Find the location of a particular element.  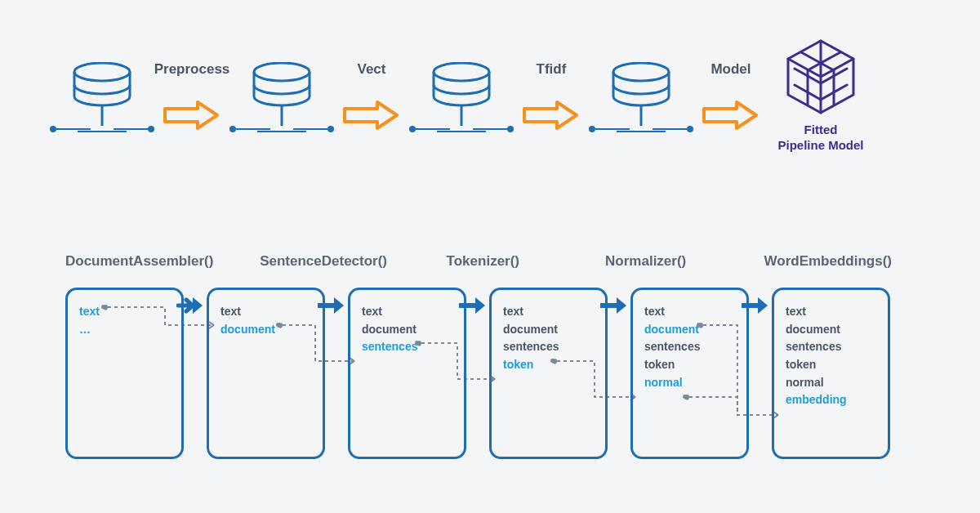

pipeline-card: text… is located at coordinates (124, 373).